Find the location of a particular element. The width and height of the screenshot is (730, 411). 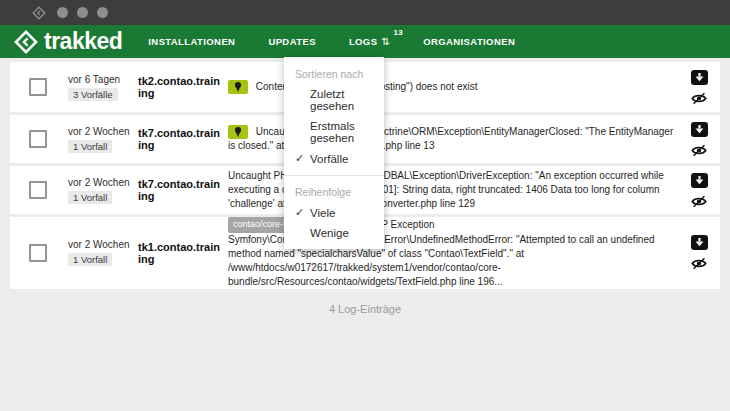

nav-organisationen: ORGANISATIONEN is located at coordinates (469, 42).